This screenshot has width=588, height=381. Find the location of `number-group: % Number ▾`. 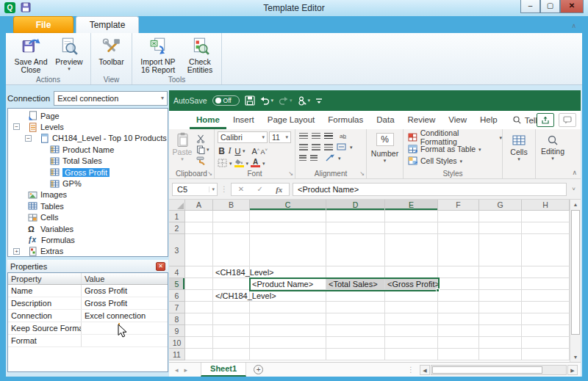

number-group: % Number ▾ is located at coordinates (385, 154).